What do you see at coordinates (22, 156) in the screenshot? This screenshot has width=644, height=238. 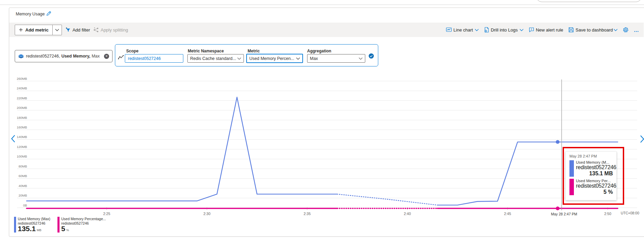 I see `y-axis-label: 100MB` at bounding box center [22, 156].